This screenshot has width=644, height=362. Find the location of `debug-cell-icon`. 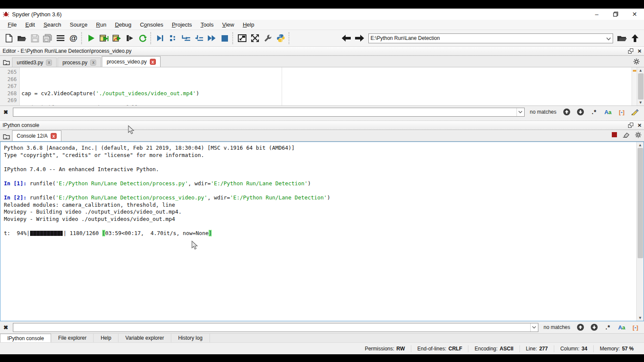

debug-cell-icon is located at coordinates (173, 38).